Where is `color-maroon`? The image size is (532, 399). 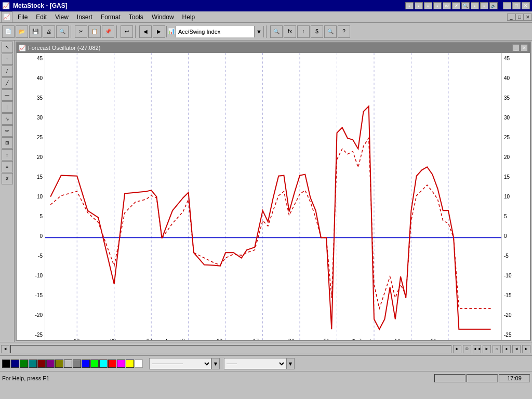
color-maroon is located at coordinates (42, 364).